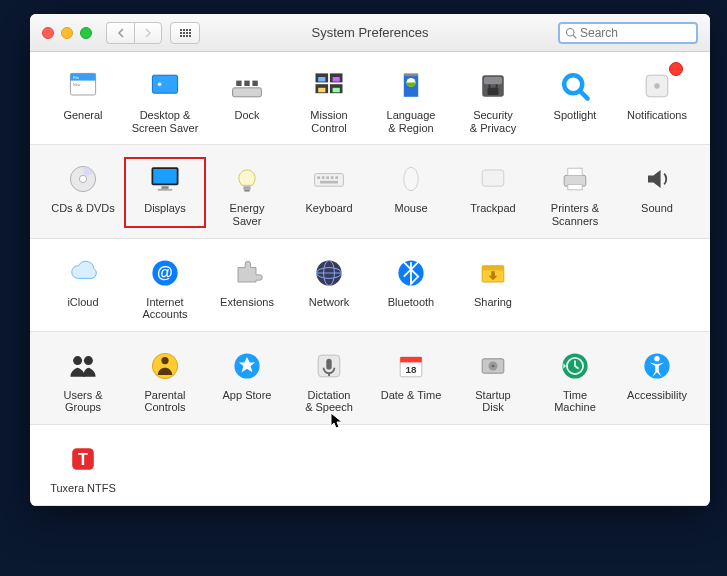 This screenshot has width=727, height=576. Describe the element at coordinates (411, 99) in the screenshot. I see `pref-language-region: Language & Region` at that location.